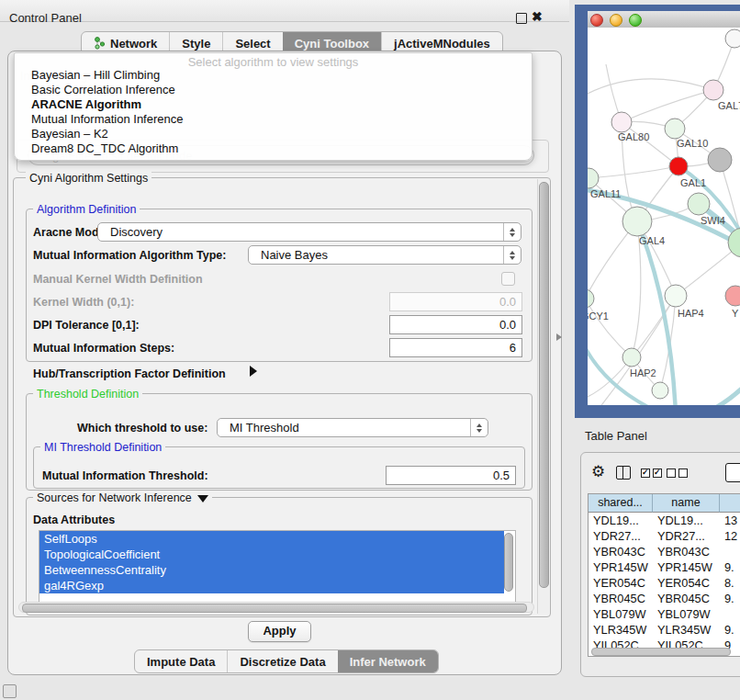  What do you see at coordinates (99, 43) in the screenshot?
I see `network-icon` at bounding box center [99, 43].